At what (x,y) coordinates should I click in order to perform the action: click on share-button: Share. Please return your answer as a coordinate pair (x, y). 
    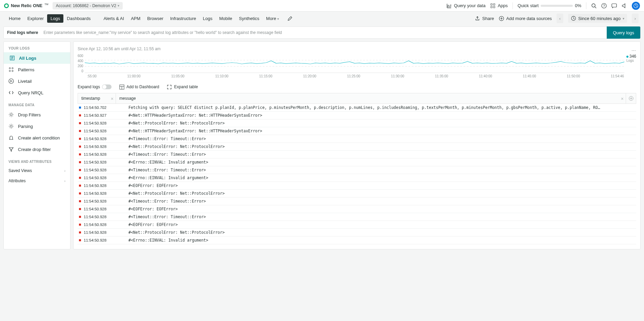
    Looking at the image, I should click on (485, 18).